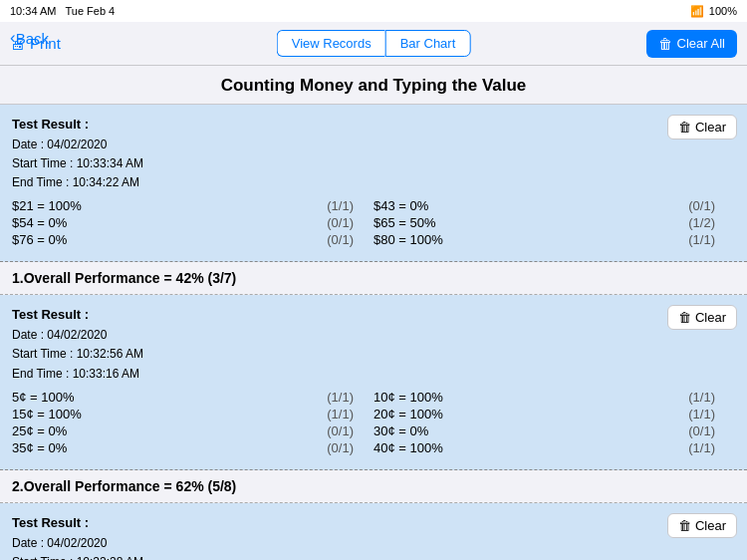 The height and width of the screenshot is (560, 747). I want to click on time-label: 10:34 AM, so click(33, 11).